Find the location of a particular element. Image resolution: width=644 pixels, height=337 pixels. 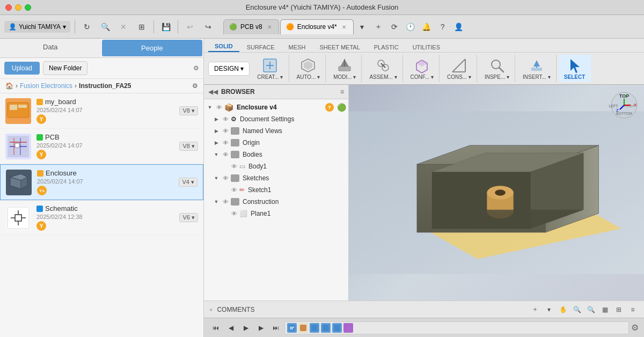

list-view-button: ≡ is located at coordinates (633, 310).